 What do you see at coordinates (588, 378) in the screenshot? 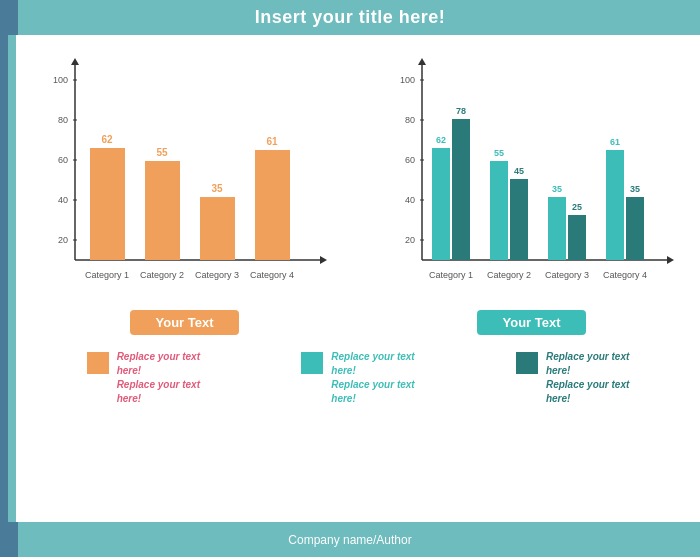
I see `legend-text-3: Replace your texthere!Replace your texth…` at bounding box center [588, 378].